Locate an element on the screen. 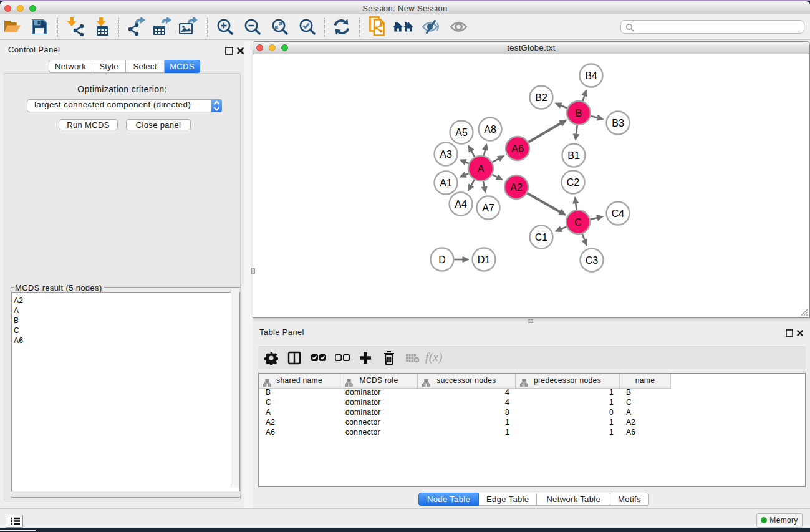  svg-text: A1 is located at coordinates (446, 183).